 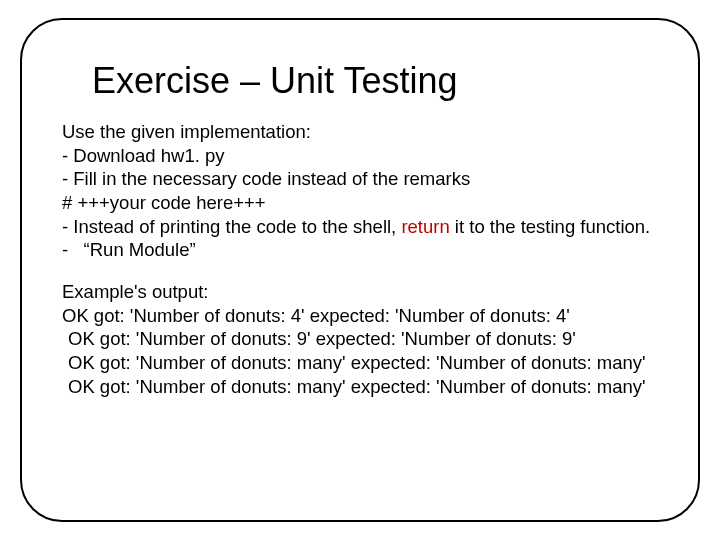 I want to click on example-label: Example's output:, so click(x=366, y=292).